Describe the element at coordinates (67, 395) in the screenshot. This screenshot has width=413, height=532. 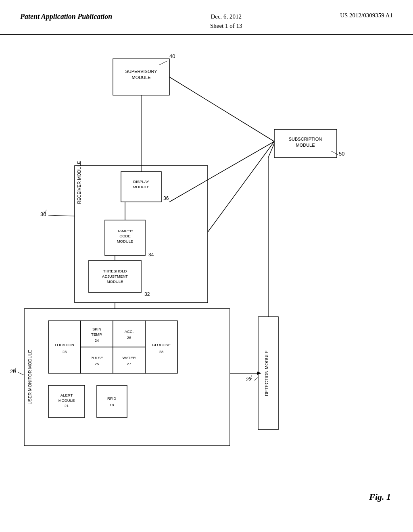
I see `svg-text: ALERT` at that location.